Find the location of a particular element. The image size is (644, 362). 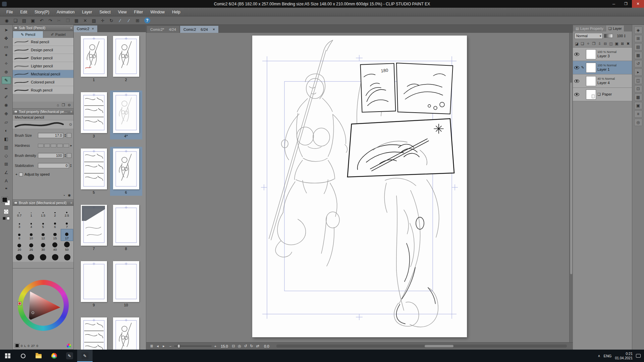

save-file-button: ▣ is located at coordinates (33, 21).